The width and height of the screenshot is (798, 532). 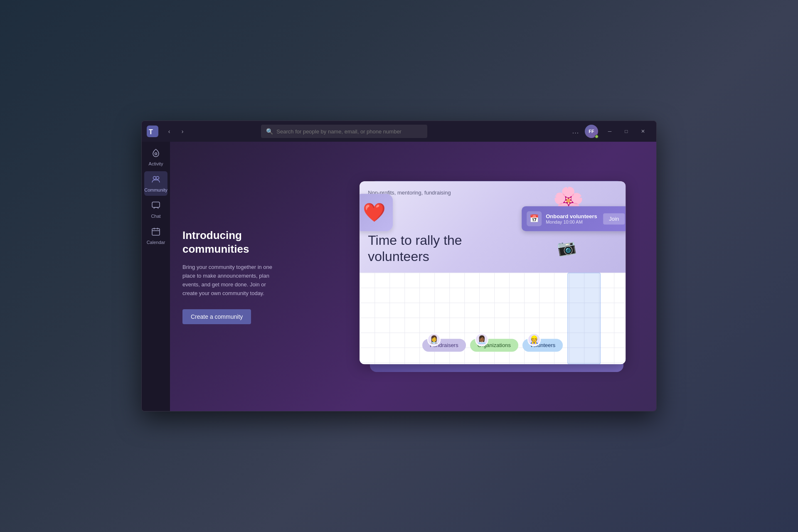 I want to click on event-card: 📅 Onboard volunteers Monday 10:00 AM Joi…, so click(x=574, y=219).